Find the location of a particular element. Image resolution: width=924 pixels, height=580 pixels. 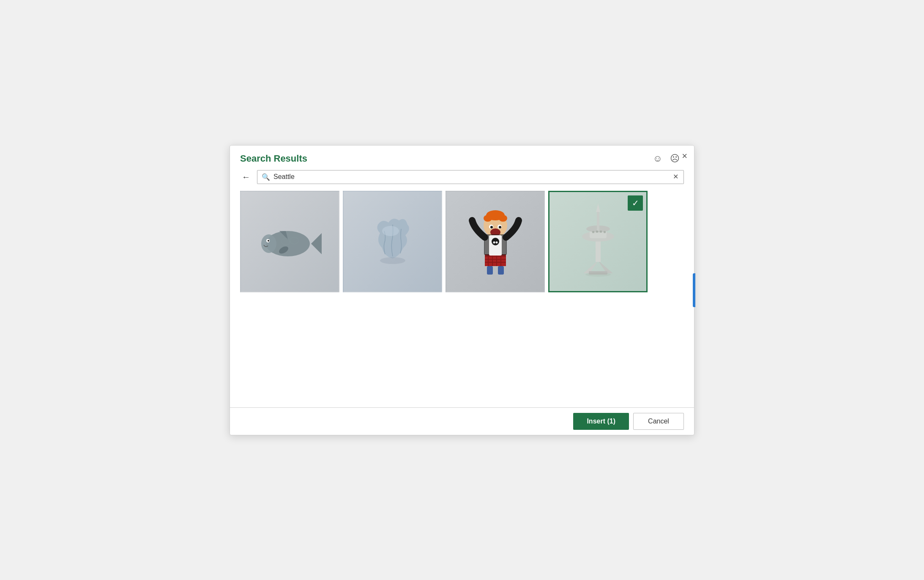

happy-feedback-button: ☺ is located at coordinates (658, 159).